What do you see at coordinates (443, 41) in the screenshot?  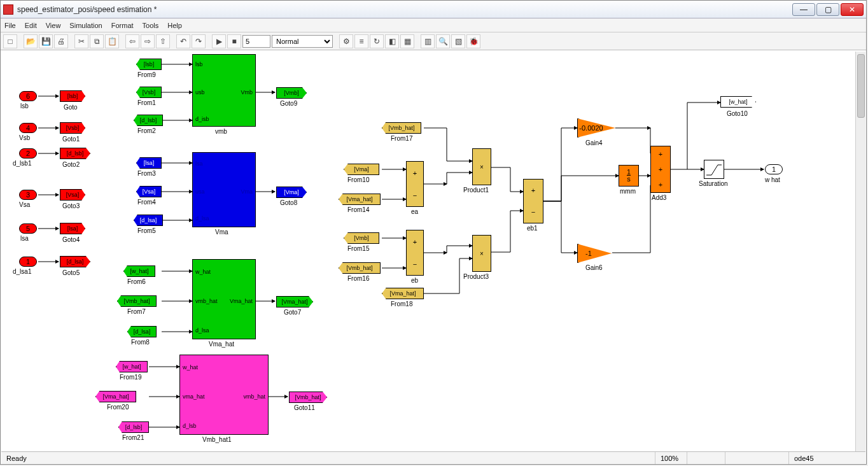 I see `port-data-types-button: 🔍` at bounding box center [443, 41].